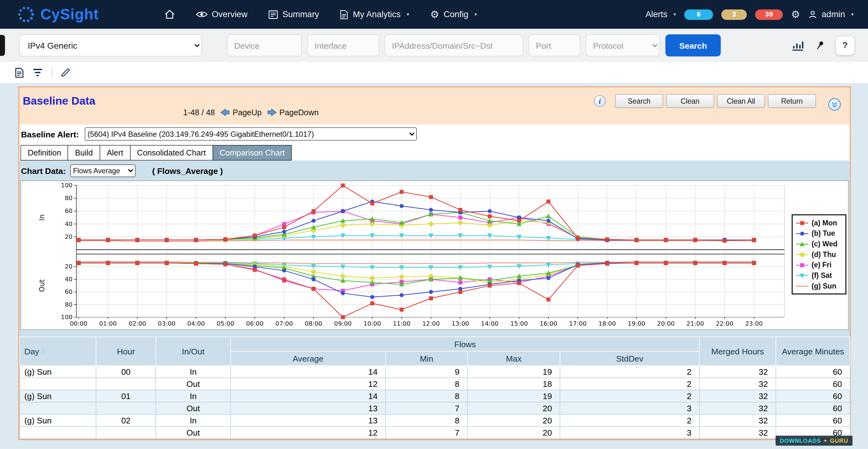 This screenshot has width=868, height=449. Describe the element at coordinates (845, 45) in the screenshot. I see `help-button: ?` at that location.